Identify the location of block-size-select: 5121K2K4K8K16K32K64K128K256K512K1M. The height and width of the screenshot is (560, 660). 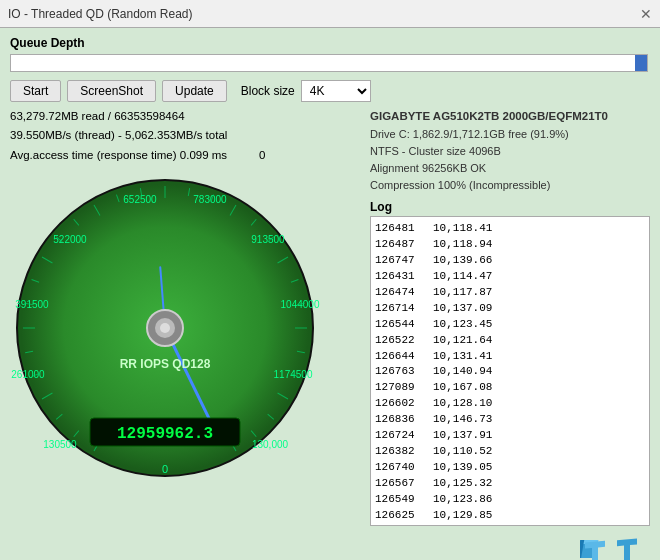
(336, 91).